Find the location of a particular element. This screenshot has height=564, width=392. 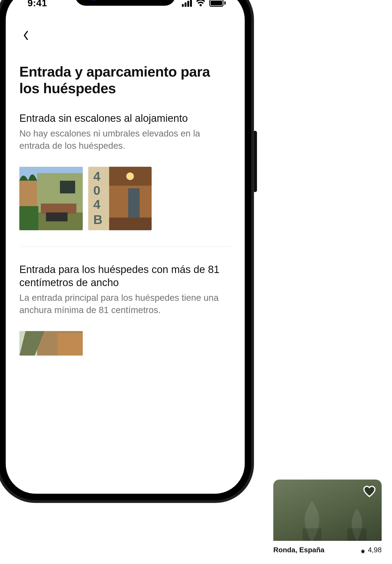

power-button is located at coordinates (255, 161).